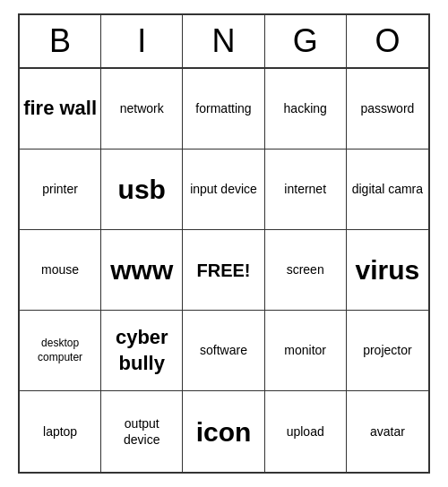  What do you see at coordinates (224, 190) in the screenshot?
I see `bingo-cell: input device` at bounding box center [224, 190].